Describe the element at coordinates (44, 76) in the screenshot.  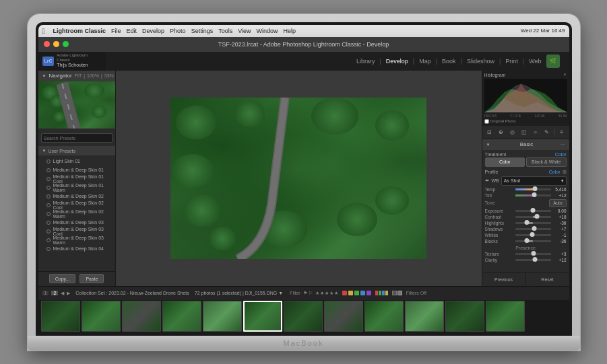
I see `navigator-toggle-icon: ▼` at that location.